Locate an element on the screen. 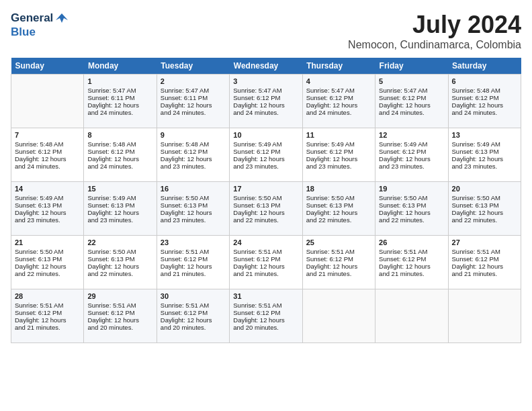  calendar-cell: 2Sunrise: 5:47 AMSunset: 6:11 PMDaylight… is located at coordinates (193, 101).